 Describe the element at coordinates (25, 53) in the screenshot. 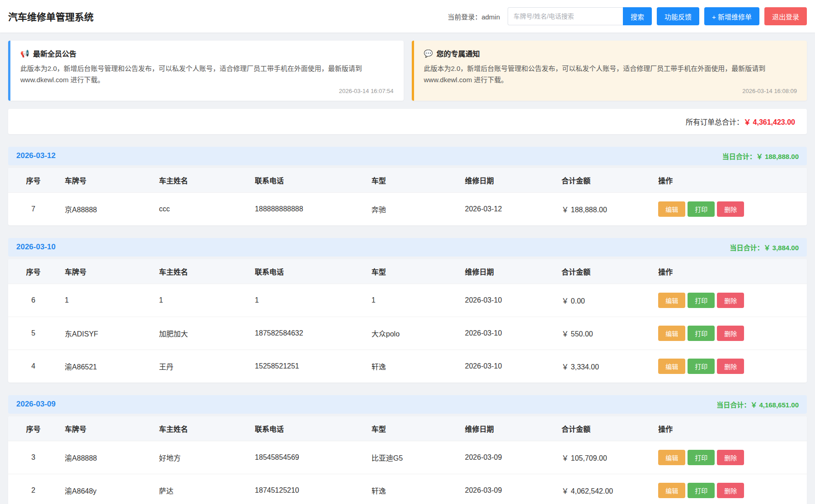

I see `megaphone-icon: 📢` at that location.